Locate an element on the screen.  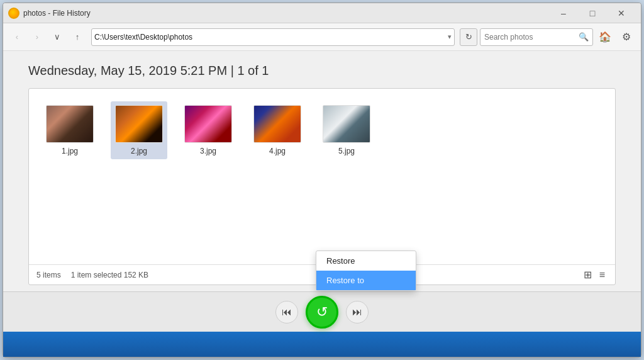
prev-button: ⏮ is located at coordinates (287, 312).